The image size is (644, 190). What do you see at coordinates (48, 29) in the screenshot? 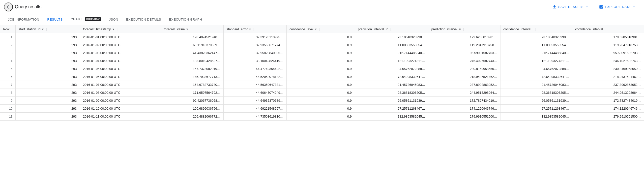
I see `col-header-start-station-id: start_station_id ▼ |` at bounding box center [48, 29].